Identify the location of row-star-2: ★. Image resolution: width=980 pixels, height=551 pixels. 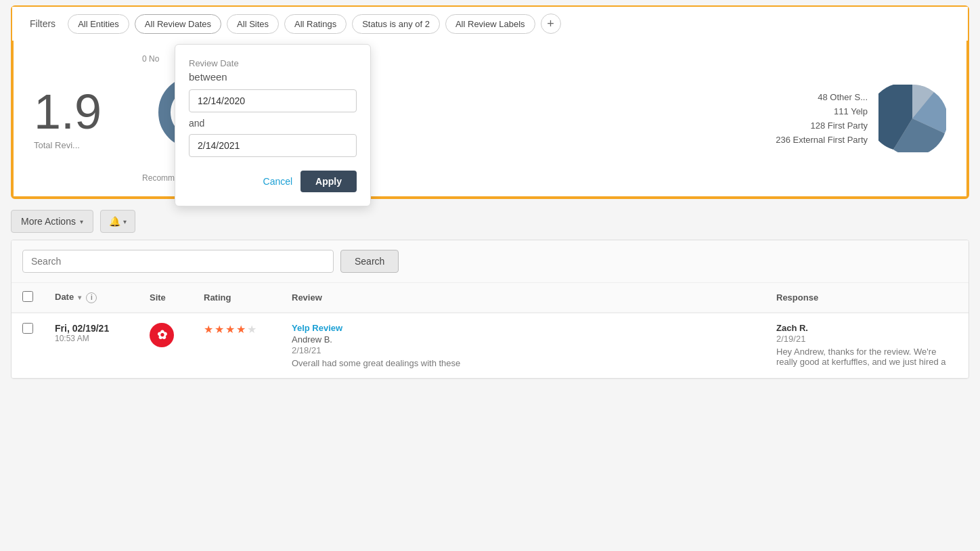
(219, 329).